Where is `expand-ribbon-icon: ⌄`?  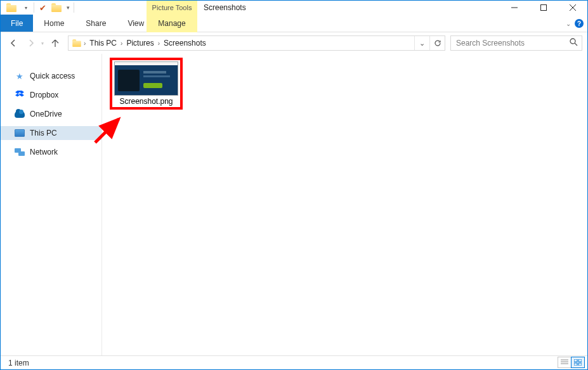
expand-ribbon-icon: ⌄ is located at coordinates (568, 24).